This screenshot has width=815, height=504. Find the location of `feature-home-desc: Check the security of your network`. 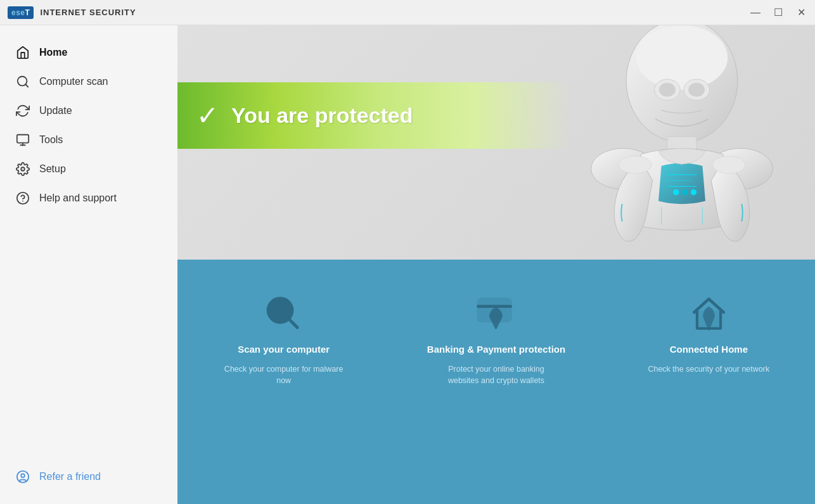

feature-home-desc: Check the security of your network is located at coordinates (709, 370).